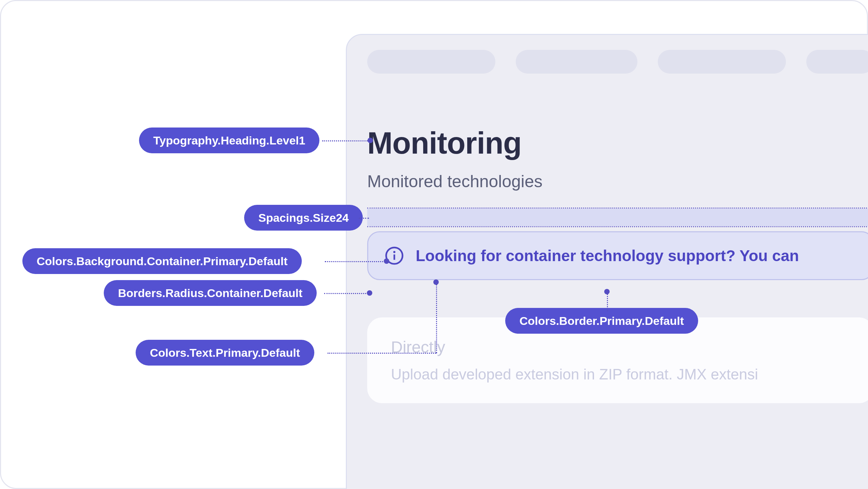 The image size is (868, 489). What do you see at coordinates (210, 293) in the screenshot?
I see `token-chip-radius-container: Borders.Radius.Container.Default` at bounding box center [210, 293].